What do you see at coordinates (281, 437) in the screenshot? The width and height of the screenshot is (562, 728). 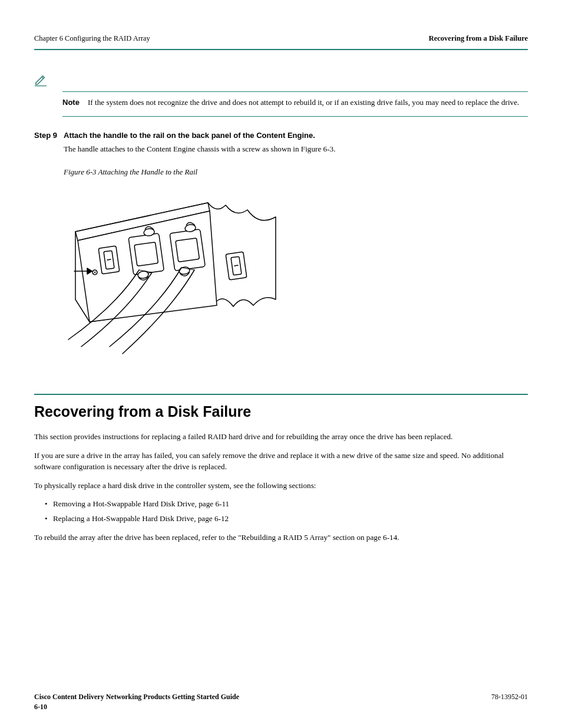 I see `section-p1: This section provides instructions for r…` at bounding box center [281, 437].